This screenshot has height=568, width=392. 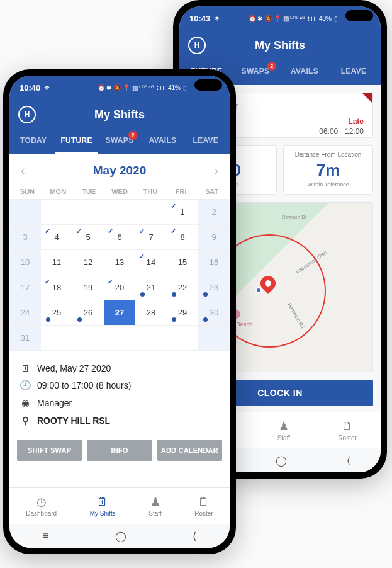 I want to click on cal-day-8: ✓8, so click(x=182, y=237).